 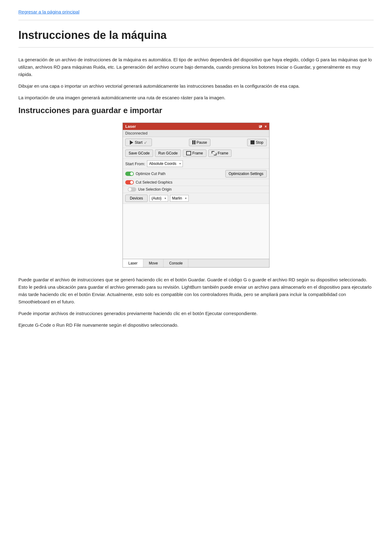 What do you see at coordinates (196, 164) in the screenshot?
I see `start-from-row: Start From: Absolute Coords` at bounding box center [196, 164].